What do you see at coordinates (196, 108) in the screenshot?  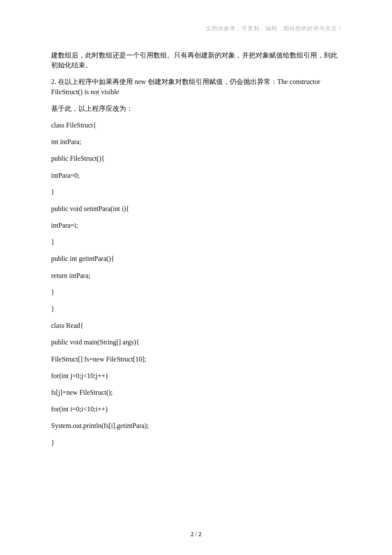 I see `paragraph-intro: 基于此，以上程序应改为：` at bounding box center [196, 108].